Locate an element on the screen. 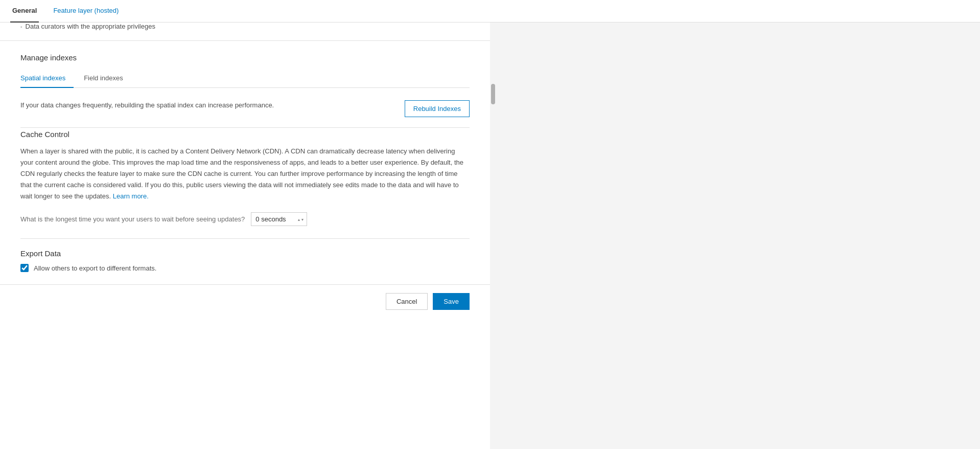  bullet-text: Data curators with the appropriate privi… is located at coordinates (90, 27).